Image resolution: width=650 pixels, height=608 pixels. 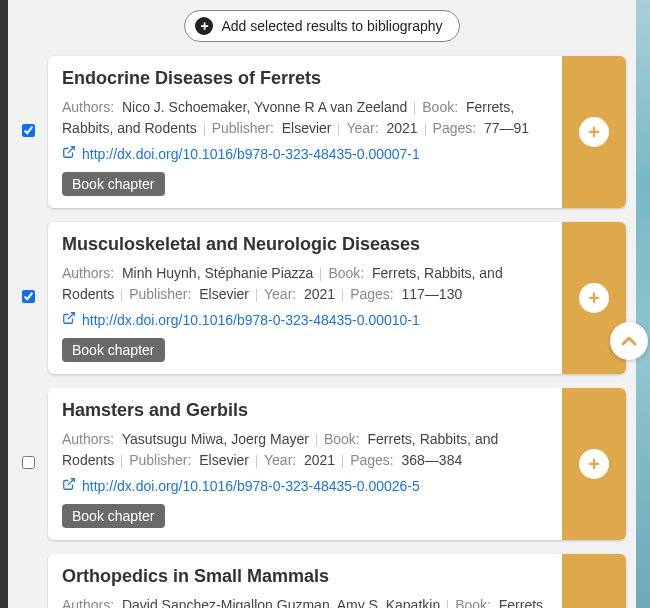 What do you see at coordinates (281, 602) in the screenshot?
I see `meta-authors: David Sanchez-Migallon Guzman, Amy S. Ka…` at bounding box center [281, 602].